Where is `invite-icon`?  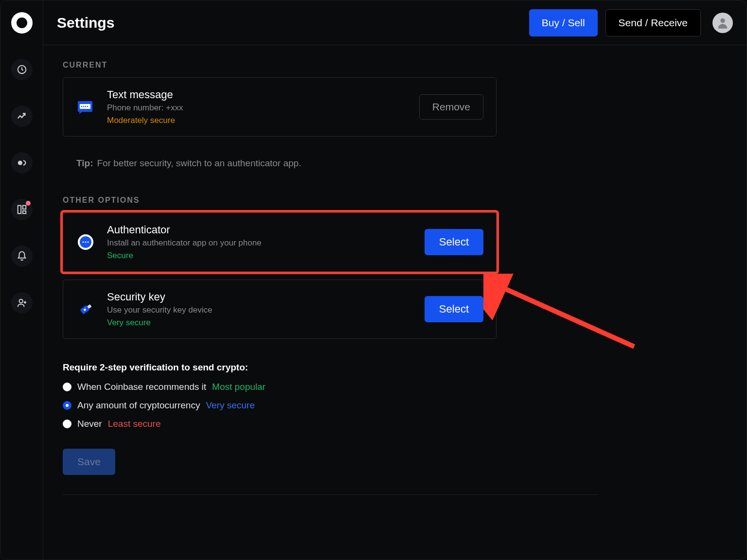 invite-icon is located at coordinates (22, 303).